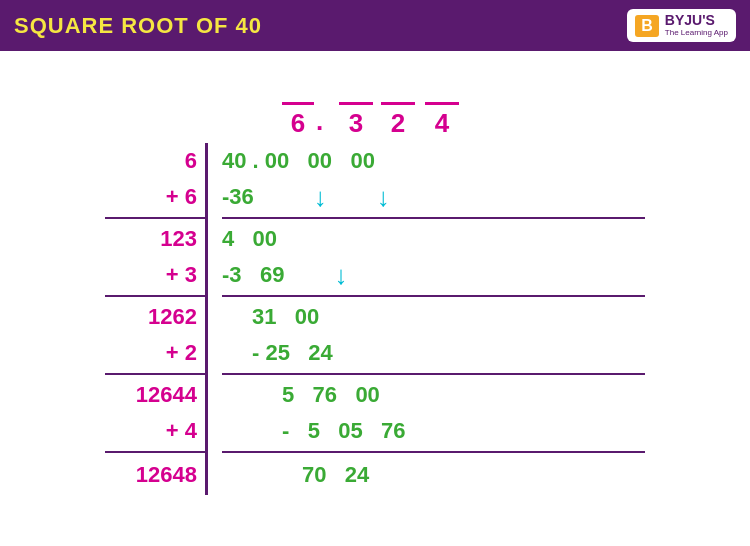  Describe the element at coordinates (398, 124) in the screenshot. I see `result-digit-2: 2` at that location.